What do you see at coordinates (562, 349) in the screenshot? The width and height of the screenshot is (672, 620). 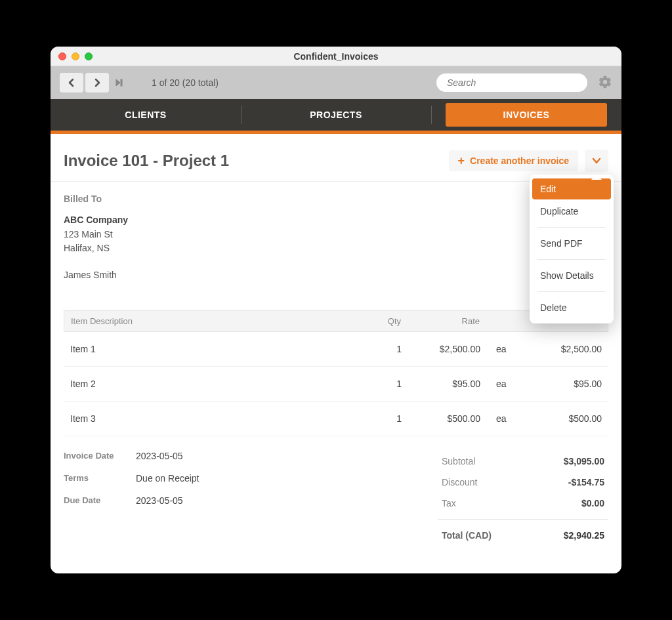 I see `item-total: $2,500.00` at bounding box center [562, 349].